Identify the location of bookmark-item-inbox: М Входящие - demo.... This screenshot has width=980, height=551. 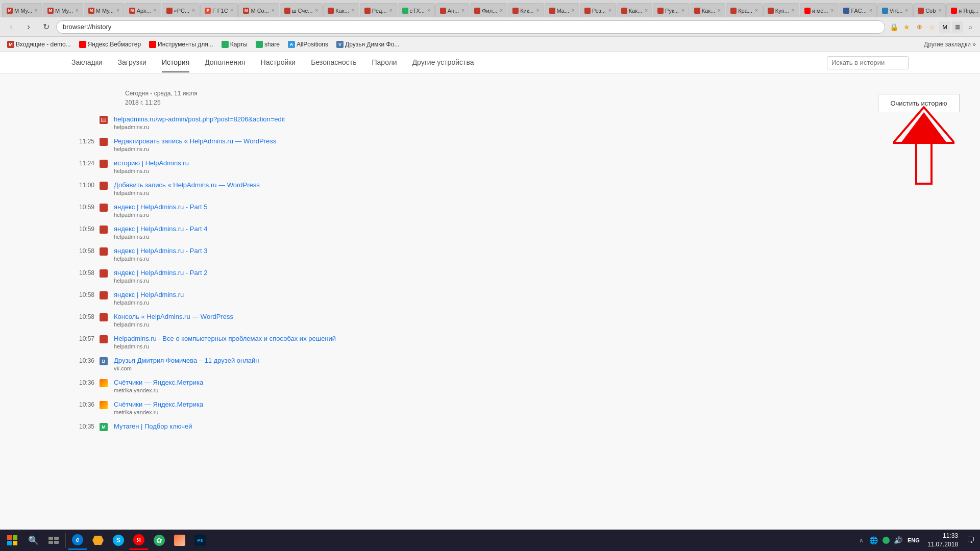
(39, 44).